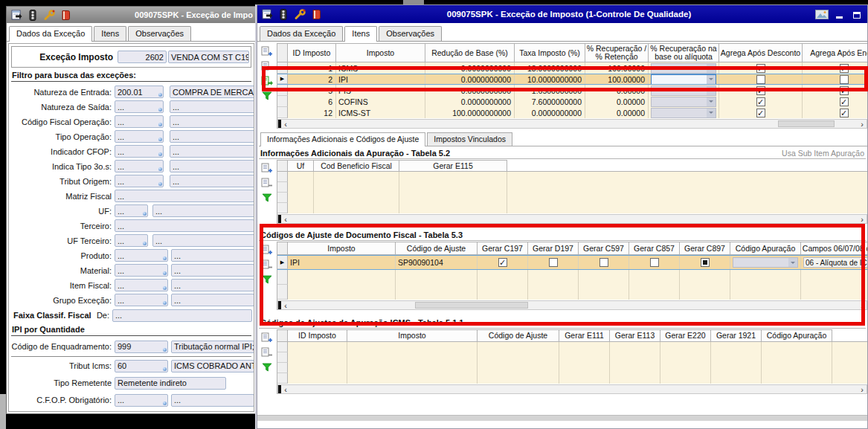  What do you see at coordinates (141, 286) in the screenshot?
I see `field-item-fiscal: ...` at bounding box center [141, 286].